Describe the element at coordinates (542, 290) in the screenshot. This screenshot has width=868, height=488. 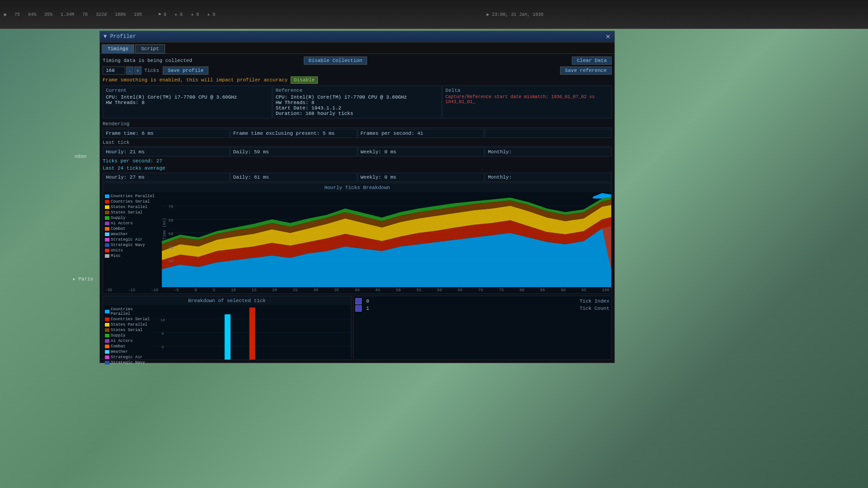
I see `x-label-85: 85` at that location.